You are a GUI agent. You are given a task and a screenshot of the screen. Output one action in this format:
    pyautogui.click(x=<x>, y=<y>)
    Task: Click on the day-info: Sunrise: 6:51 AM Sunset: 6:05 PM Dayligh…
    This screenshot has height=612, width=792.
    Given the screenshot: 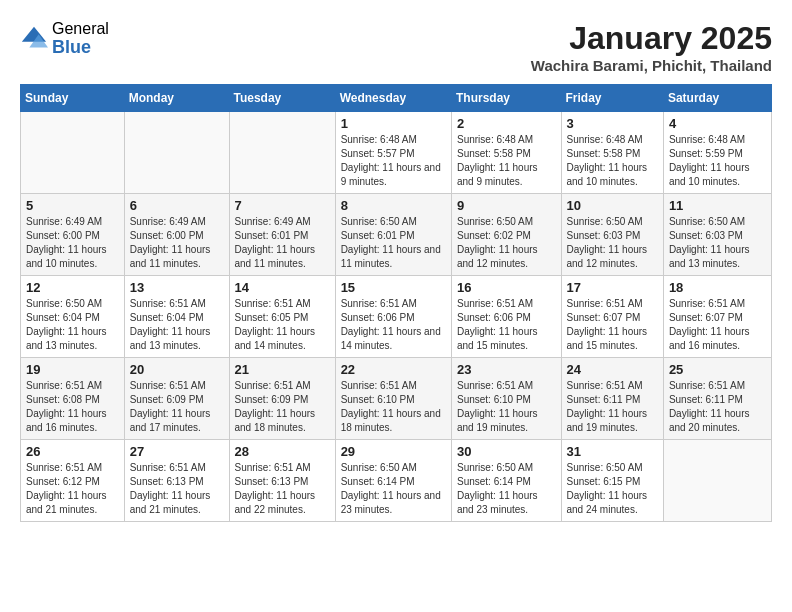 What is the action you would take?
    pyautogui.click(x=282, y=325)
    